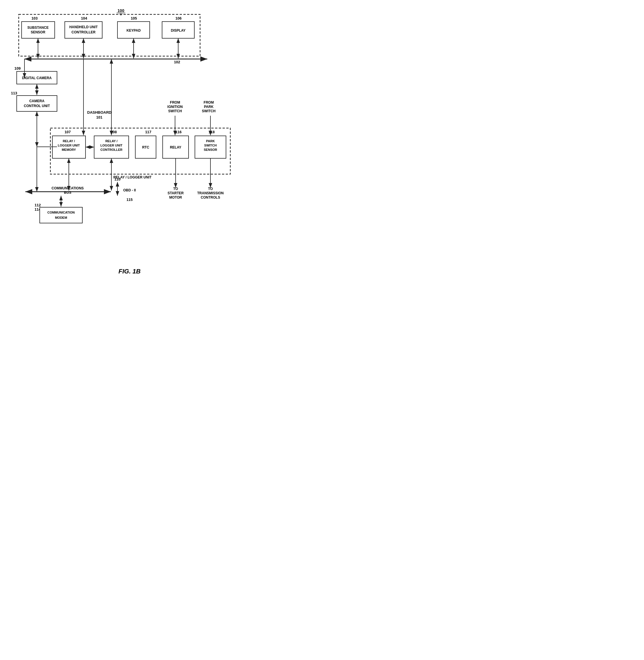  What do you see at coordinates (99, 112) in the screenshot?
I see `svg-text: DASHBOARD` at bounding box center [99, 112].